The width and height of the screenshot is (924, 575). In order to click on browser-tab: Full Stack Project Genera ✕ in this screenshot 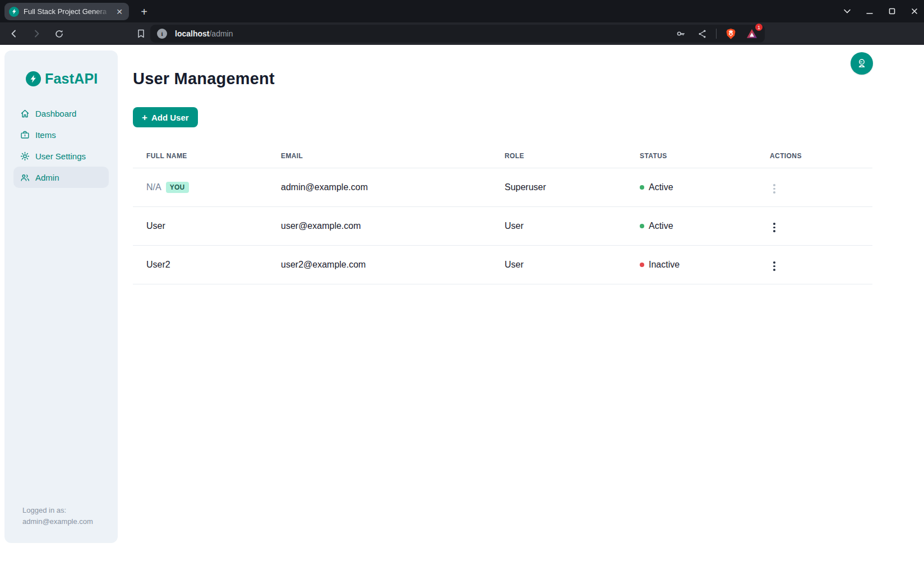, I will do `click(67, 11)`.